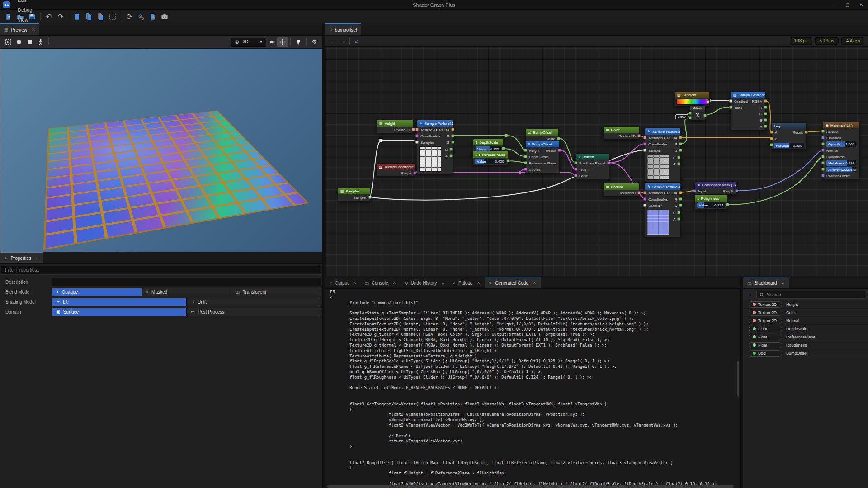 This screenshot has width=868, height=488. What do you see at coordinates (806, 329) in the screenshot?
I see `blackboard-item-depthscale: FloatDepthScale` at bounding box center [806, 329].